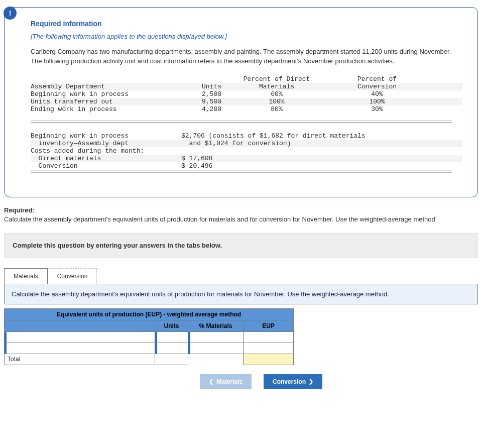 The width and height of the screenshot is (482, 448). Describe the element at coordinates (322, 159) in the screenshot. I see `cost-row-value: $ 17,608` at that location.